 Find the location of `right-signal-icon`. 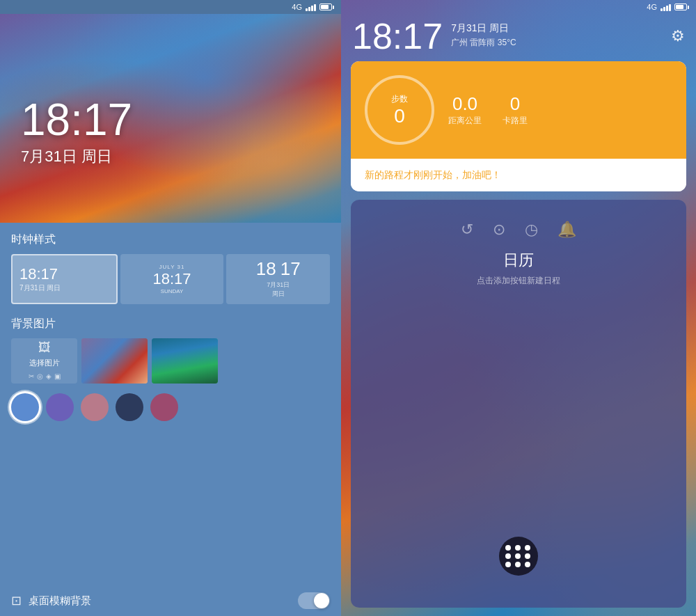

right-signal-icon is located at coordinates (665, 7).